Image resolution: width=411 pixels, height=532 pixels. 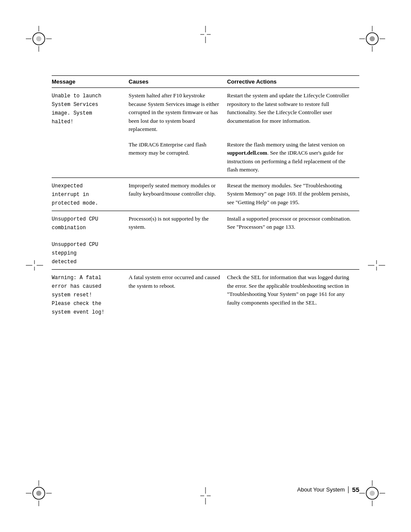 What do you see at coordinates (90, 240) in the screenshot?
I see `message-cell-3: Unsupported CPUcombination Unsupported C…` at bounding box center [90, 240].